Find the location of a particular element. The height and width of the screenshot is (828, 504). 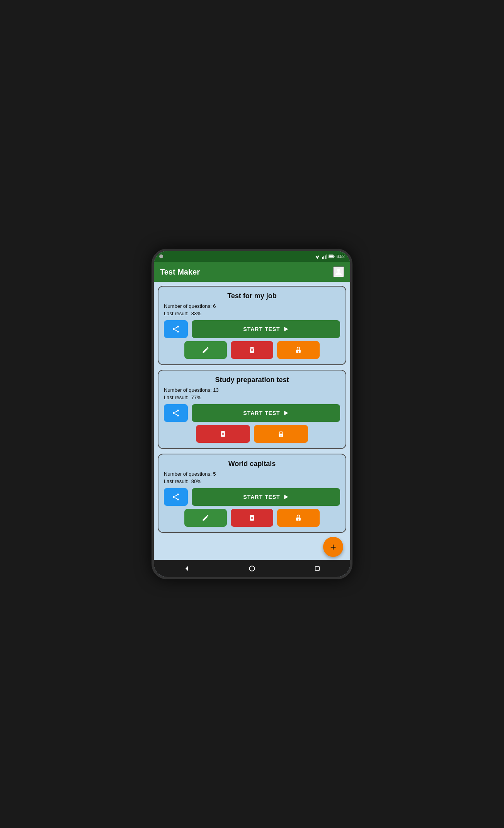

lock-button-capitals is located at coordinates (298, 518).